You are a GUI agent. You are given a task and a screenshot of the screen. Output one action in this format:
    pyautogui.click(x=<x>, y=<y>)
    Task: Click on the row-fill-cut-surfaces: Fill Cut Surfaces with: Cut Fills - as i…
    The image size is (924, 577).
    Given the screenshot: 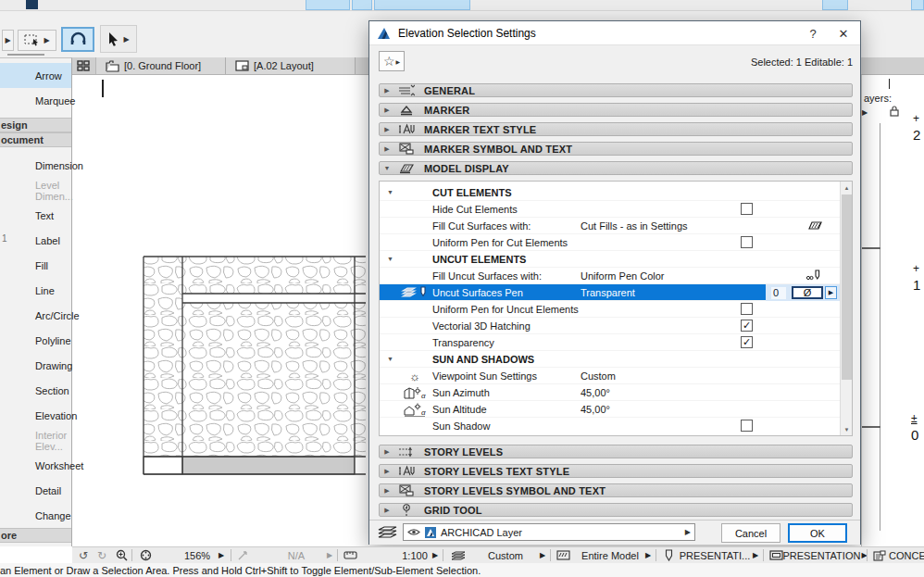 What is the action you would take?
    pyautogui.click(x=610, y=226)
    